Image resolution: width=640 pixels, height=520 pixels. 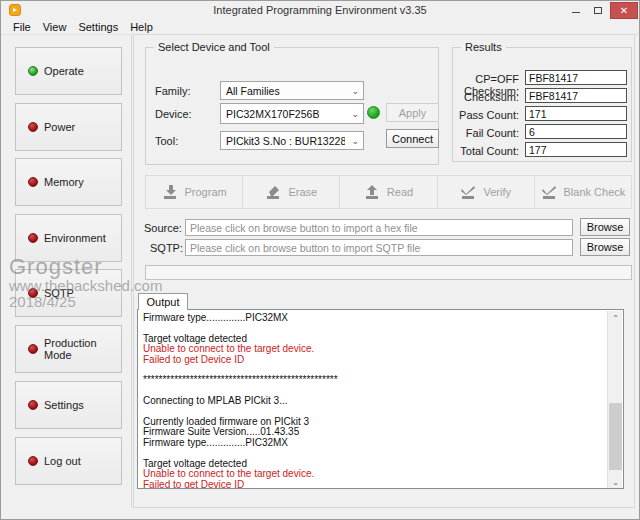 What do you see at coordinates (68, 127) in the screenshot?
I see `sidebar-item-power: Power` at bounding box center [68, 127].